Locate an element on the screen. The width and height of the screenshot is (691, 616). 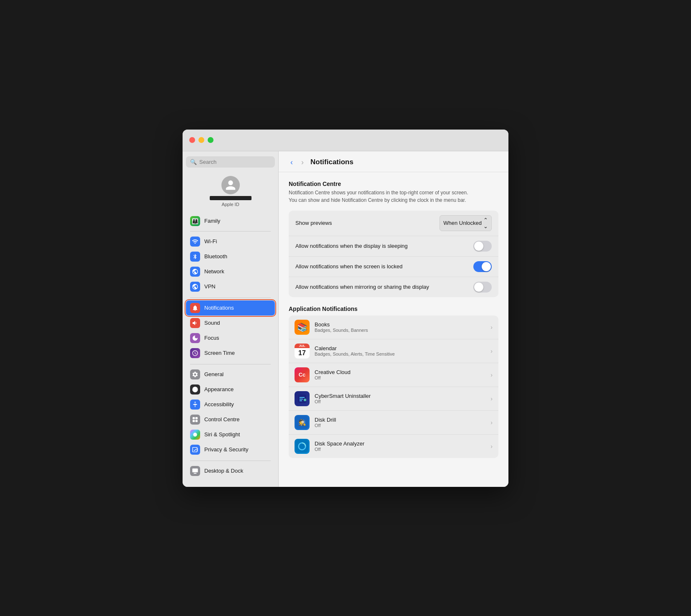
accessibility-label: Accessibility is located at coordinates (219, 405).